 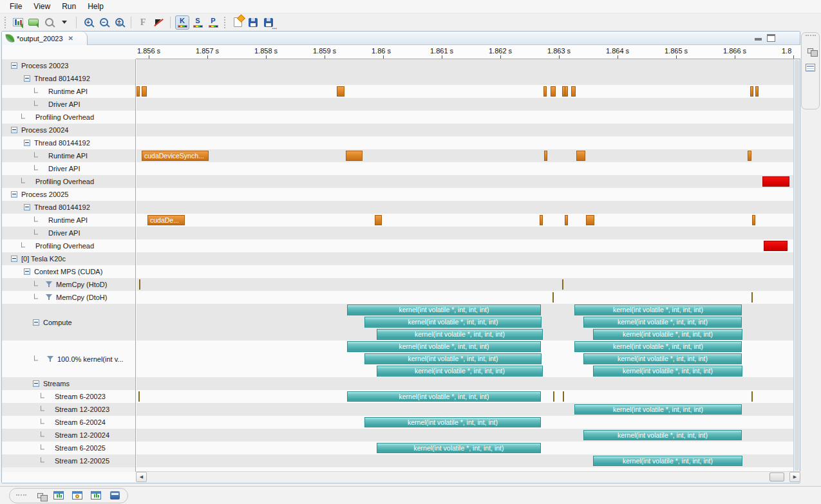 What do you see at coordinates (96, 496) in the screenshot?
I see `settings-view-icon` at bounding box center [96, 496].